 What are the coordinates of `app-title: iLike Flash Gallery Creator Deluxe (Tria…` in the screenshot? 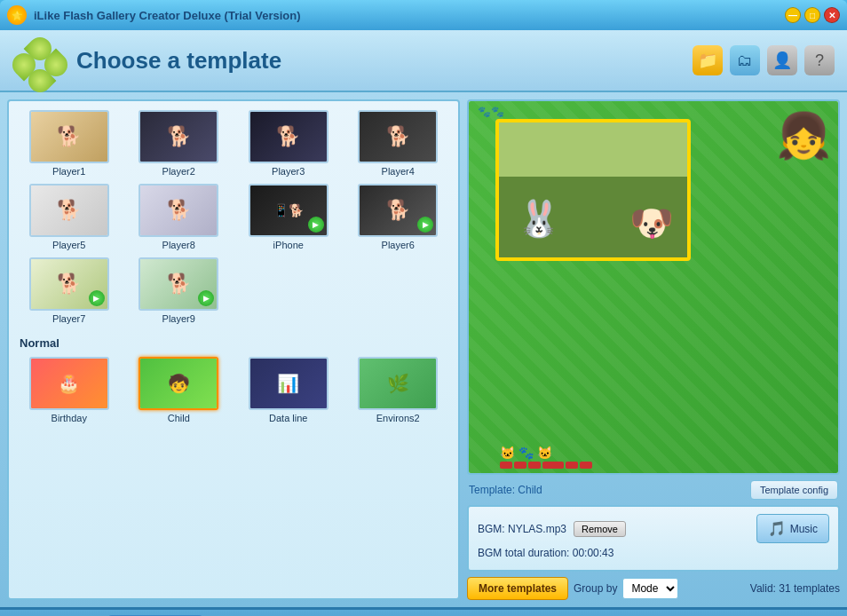 It's located at (409, 16).